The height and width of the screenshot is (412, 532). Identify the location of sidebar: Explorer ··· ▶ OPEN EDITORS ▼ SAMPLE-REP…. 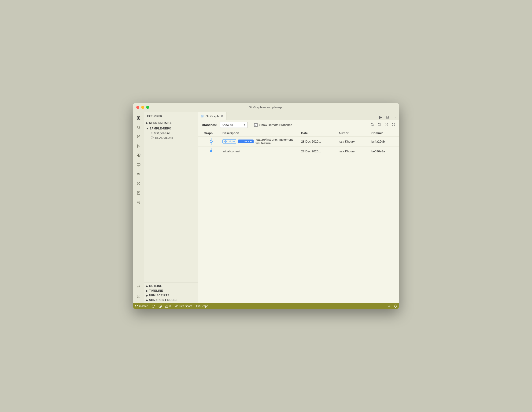
(171, 208).